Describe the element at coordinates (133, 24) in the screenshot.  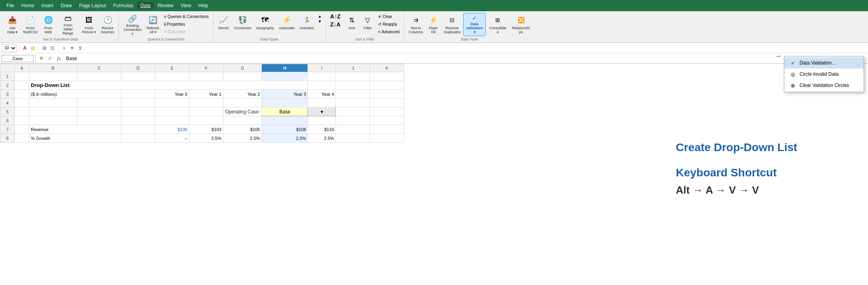
I see `existing-connections-button: 🔗 ExistingConnections` at that location.